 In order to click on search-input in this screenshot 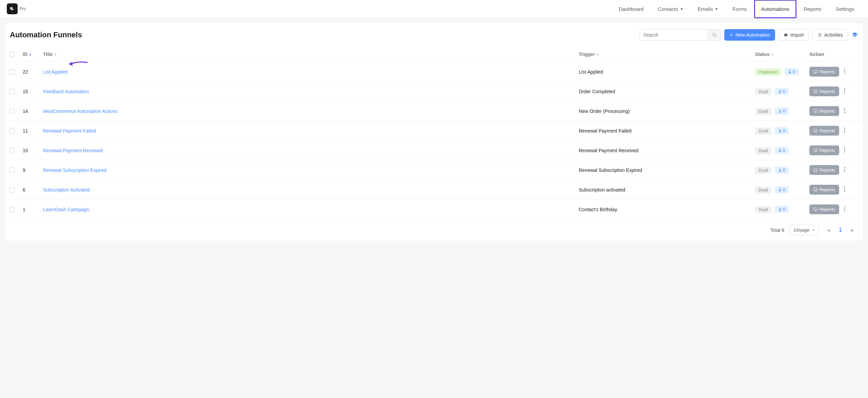, I will do `click(674, 35)`.